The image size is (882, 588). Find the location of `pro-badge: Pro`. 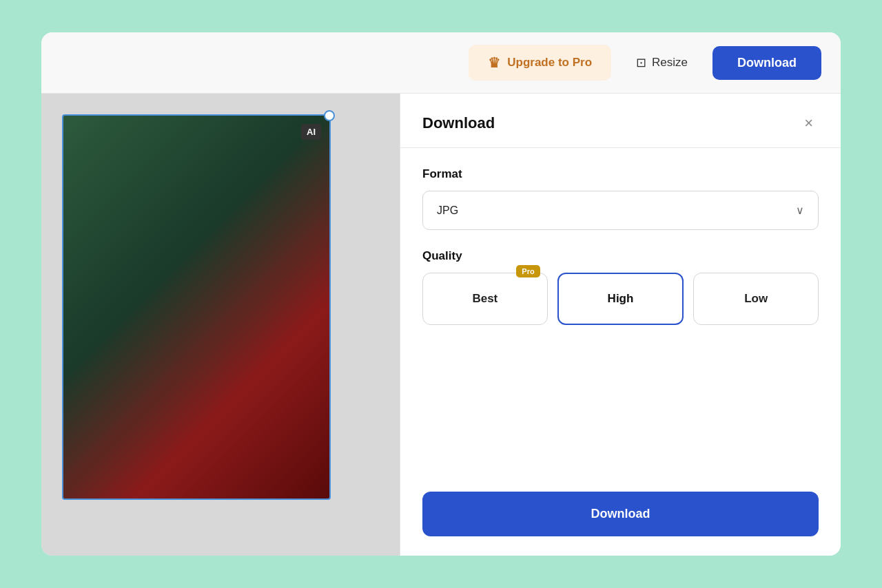

pro-badge: Pro is located at coordinates (528, 271).